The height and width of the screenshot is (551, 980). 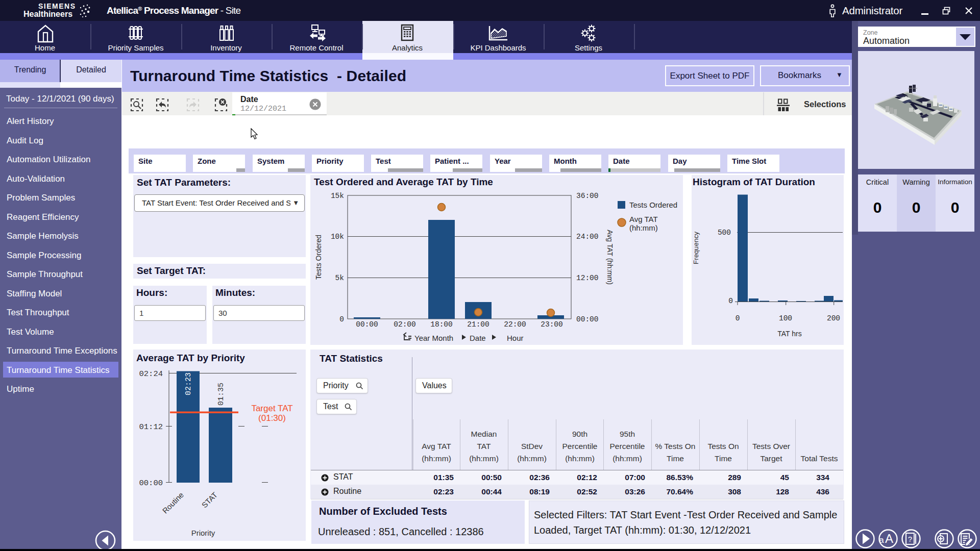 What do you see at coordinates (610, 257) in the screenshot?
I see `svg-text: Avg TAT (hh:mm)` at bounding box center [610, 257].